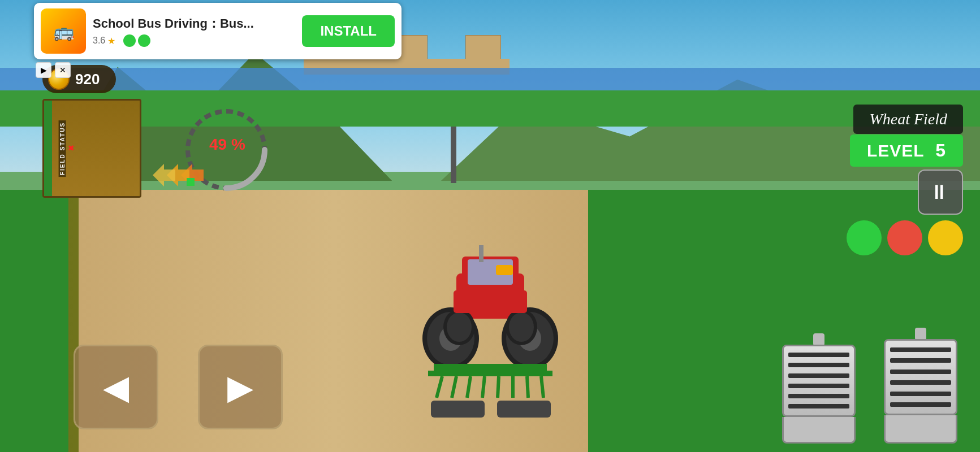 Image resolution: width=980 pixels, height=452 pixels. Describe the element at coordinates (227, 145) in the screenshot. I see `progress-percent: 49 %` at that location.